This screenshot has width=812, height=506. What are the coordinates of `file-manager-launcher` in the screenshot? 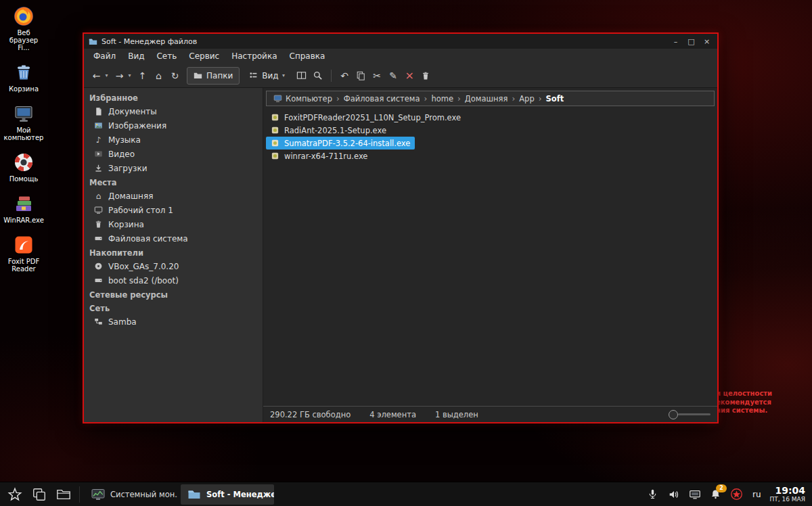 It's located at (64, 495).